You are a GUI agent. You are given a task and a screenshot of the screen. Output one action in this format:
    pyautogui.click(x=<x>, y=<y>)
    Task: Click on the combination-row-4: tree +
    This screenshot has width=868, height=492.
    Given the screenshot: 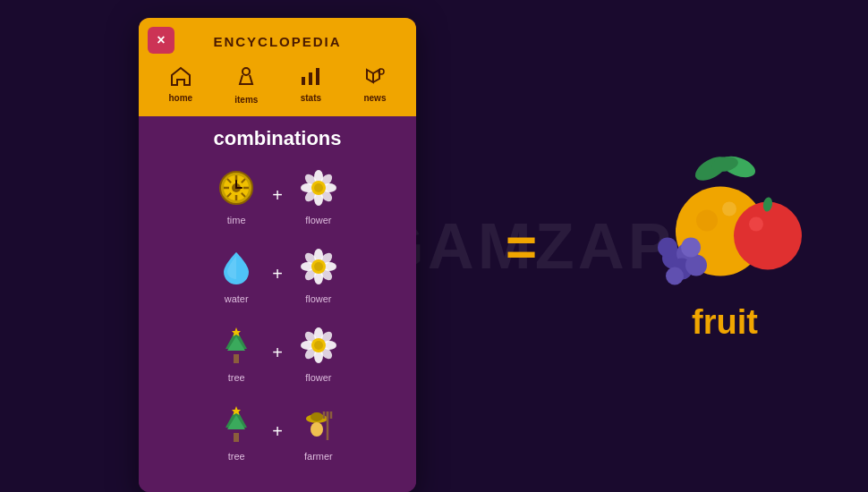 What is the action you would take?
    pyautogui.click(x=277, y=431)
    